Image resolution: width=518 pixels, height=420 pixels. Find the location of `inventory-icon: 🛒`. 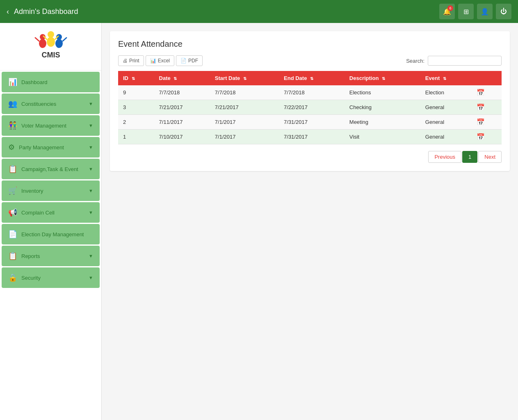

inventory-icon: 🛒 is located at coordinates (13, 191).